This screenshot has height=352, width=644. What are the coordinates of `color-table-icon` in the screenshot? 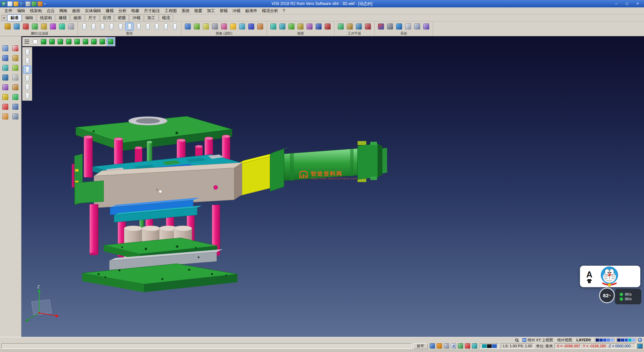 It's located at (381, 27).